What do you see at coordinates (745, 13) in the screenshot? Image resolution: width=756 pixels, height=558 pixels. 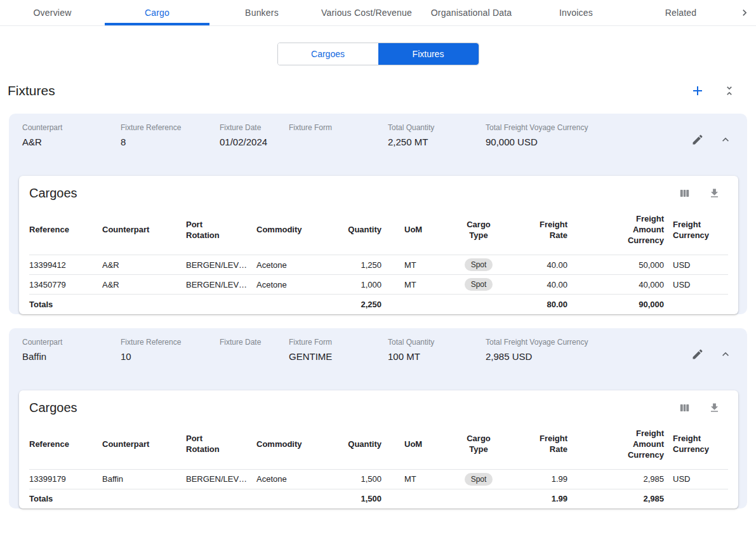 I see `more-tabs-button` at bounding box center [745, 13].